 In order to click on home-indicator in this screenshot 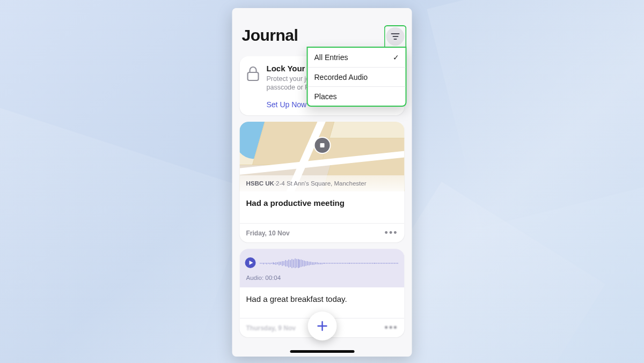, I will do `click(322, 352)`.